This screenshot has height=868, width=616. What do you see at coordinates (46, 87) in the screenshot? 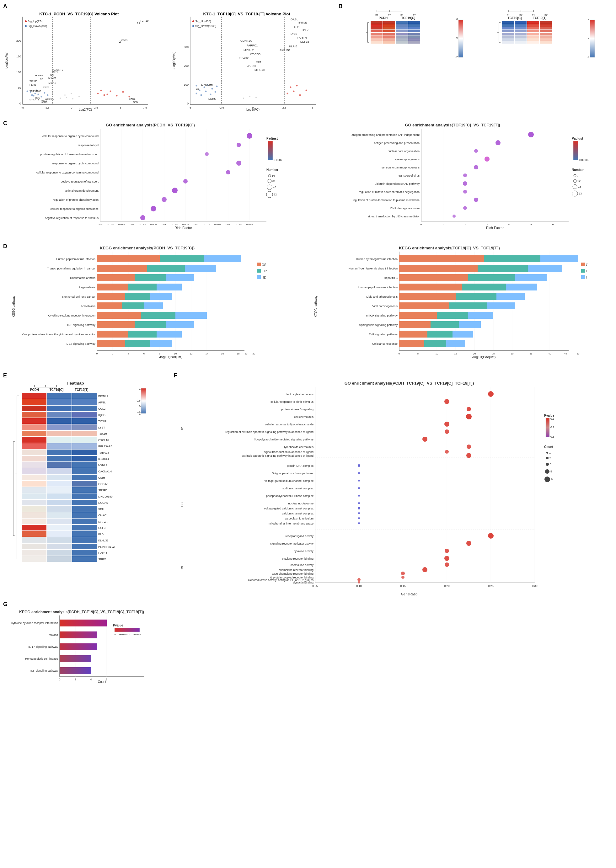
I see `svg-text: CST7` at bounding box center [46, 87].